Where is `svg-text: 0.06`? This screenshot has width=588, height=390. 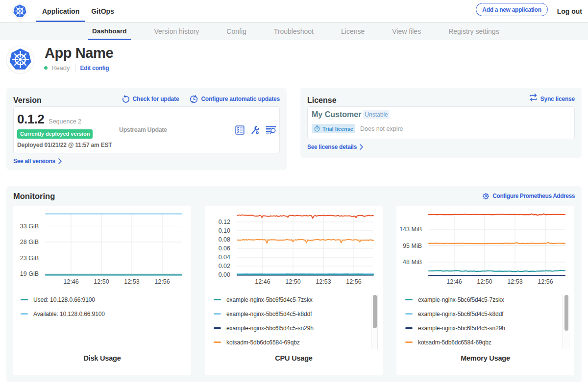 svg-text: 0.06 is located at coordinates (224, 248).